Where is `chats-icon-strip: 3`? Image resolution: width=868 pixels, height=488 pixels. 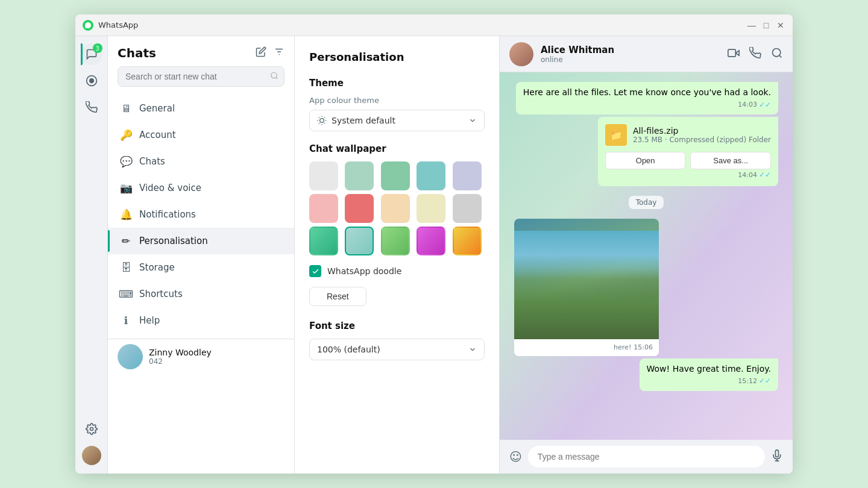
chats-icon-strip: 3 is located at coordinates (92, 54).